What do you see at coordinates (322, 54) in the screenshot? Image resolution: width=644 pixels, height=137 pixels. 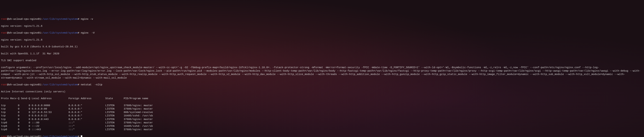 I see `output-line: built with OpenSSL 1.1.1f 31 Mar 2020` at bounding box center [322, 54].